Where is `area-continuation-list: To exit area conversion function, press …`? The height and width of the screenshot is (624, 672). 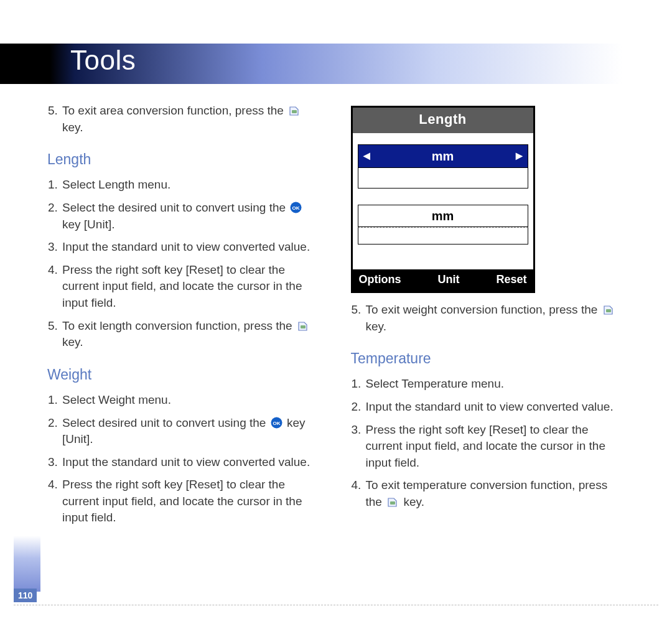 area-continuation-list: To exit area conversion function, press … is located at coordinates (182, 119).